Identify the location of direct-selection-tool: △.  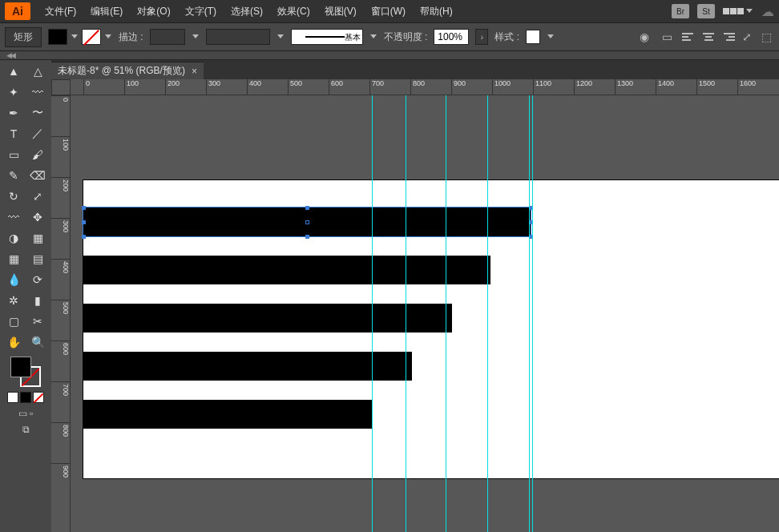
(38, 71).